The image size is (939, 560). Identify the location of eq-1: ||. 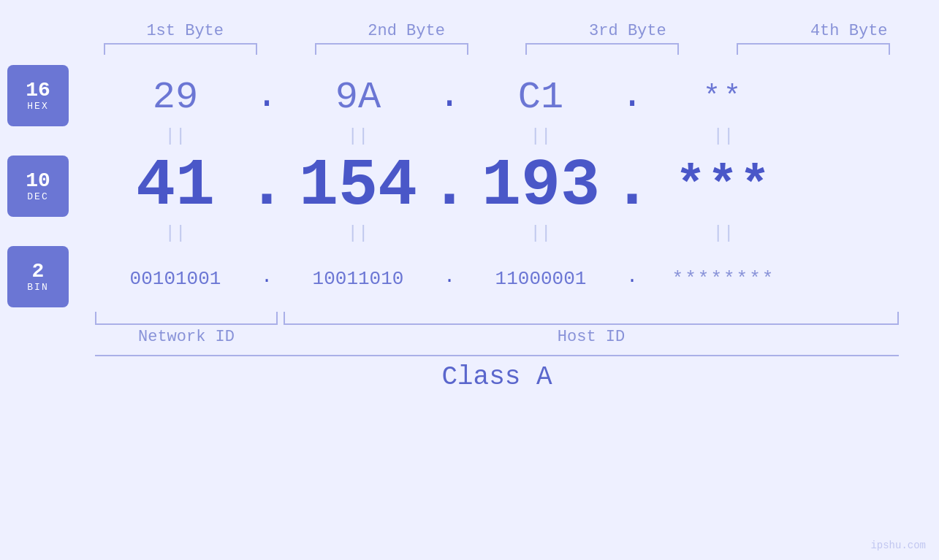
(175, 136).